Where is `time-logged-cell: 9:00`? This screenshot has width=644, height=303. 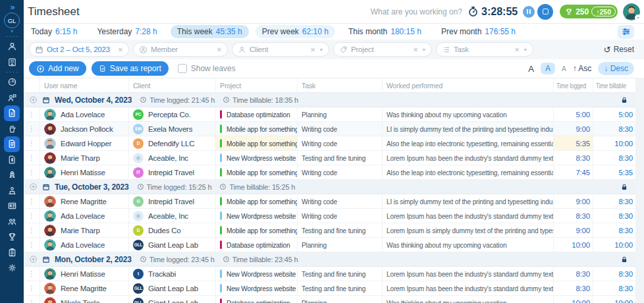
time-logged-cell: 9:00 is located at coordinates (573, 231).